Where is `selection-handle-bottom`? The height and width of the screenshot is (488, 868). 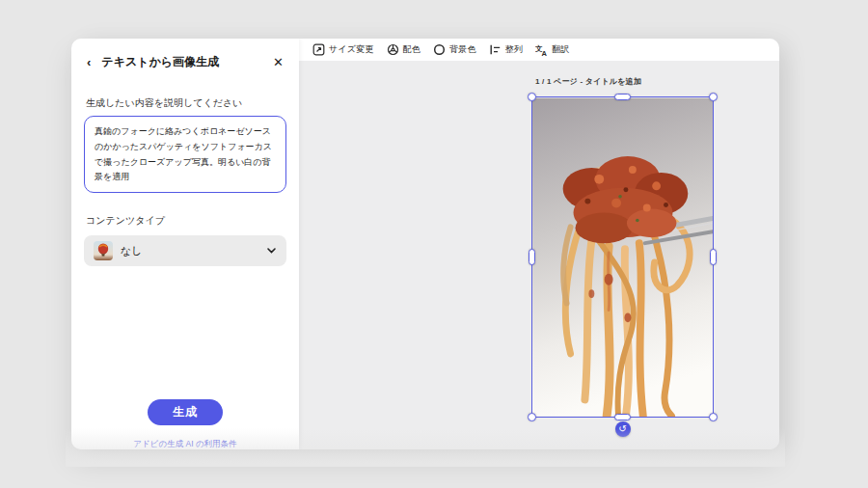
selection-handle-bottom is located at coordinates (623, 417).